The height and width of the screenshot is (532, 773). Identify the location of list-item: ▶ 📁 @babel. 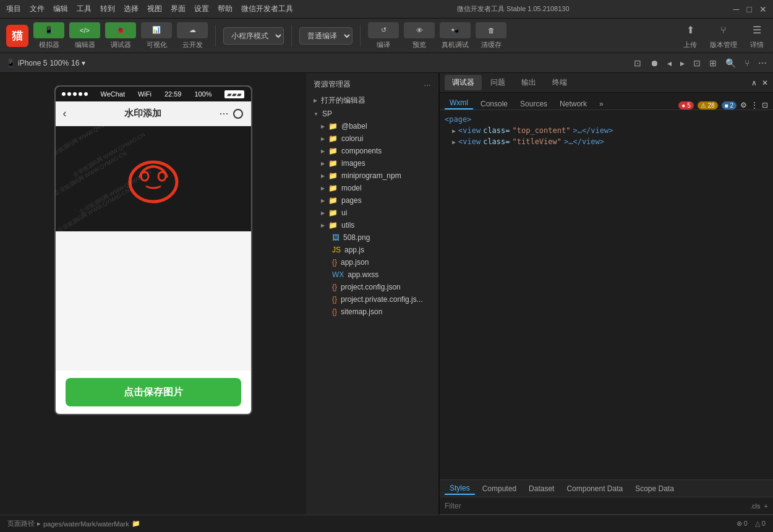
(372, 126).